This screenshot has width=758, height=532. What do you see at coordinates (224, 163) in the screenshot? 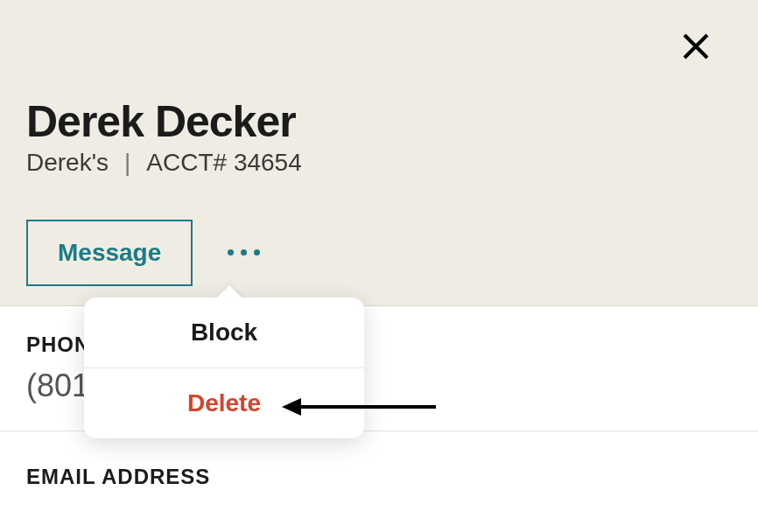
I see `account-number: ACCT# 34654` at bounding box center [224, 163].